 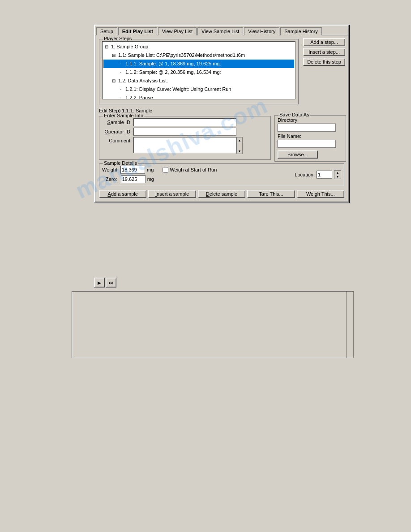 What do you see at coordinates (298, 154) in the screenshot?
I see `browse-button: Browse...` at bounding box center [298, 154].